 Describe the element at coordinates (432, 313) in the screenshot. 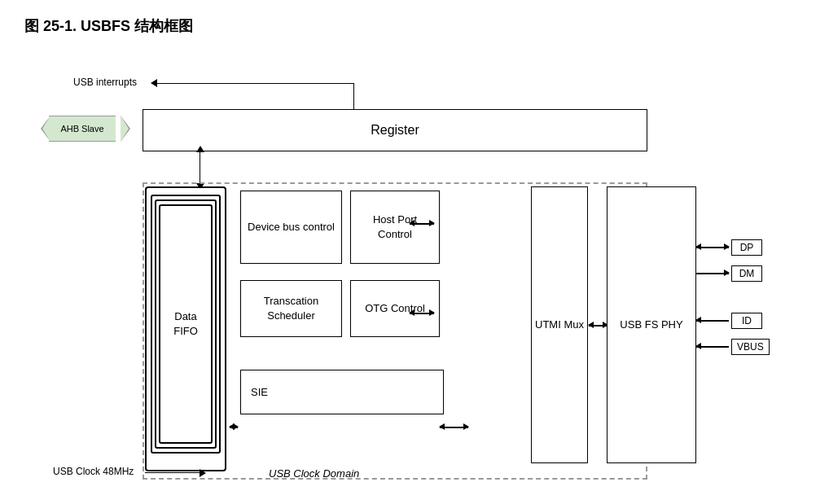

I see `otg-utmi-right-head` at that location.